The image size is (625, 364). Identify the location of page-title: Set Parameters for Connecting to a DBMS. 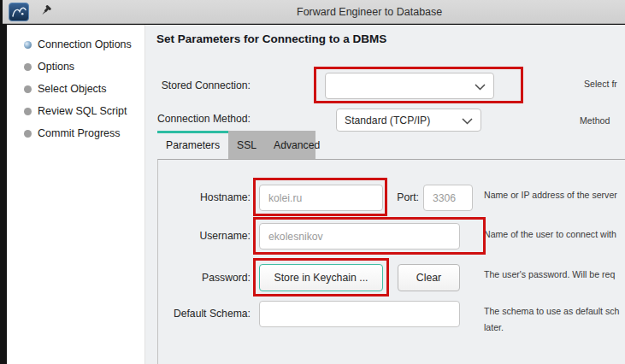
(272, 39).